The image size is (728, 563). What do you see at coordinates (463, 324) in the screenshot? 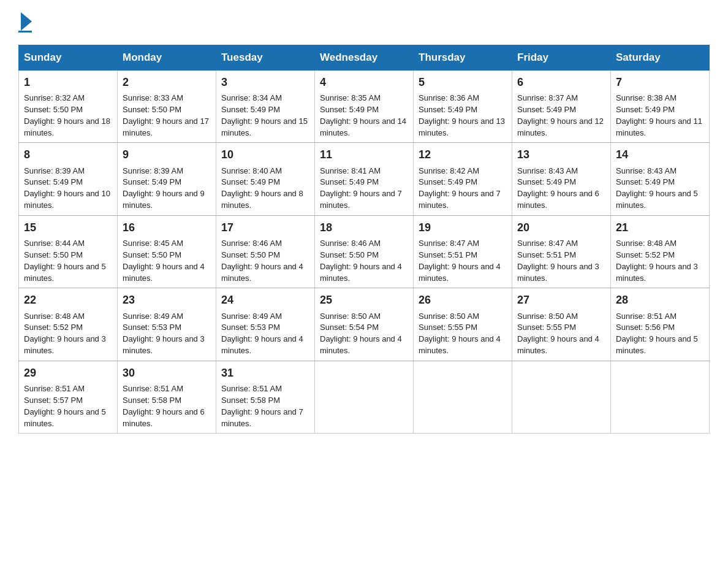
I see `cell-week4-day4: 26 Sunrise: 8:50 AMSunset: 5:55 PMDaylig…` at bounding box center [463, 324].